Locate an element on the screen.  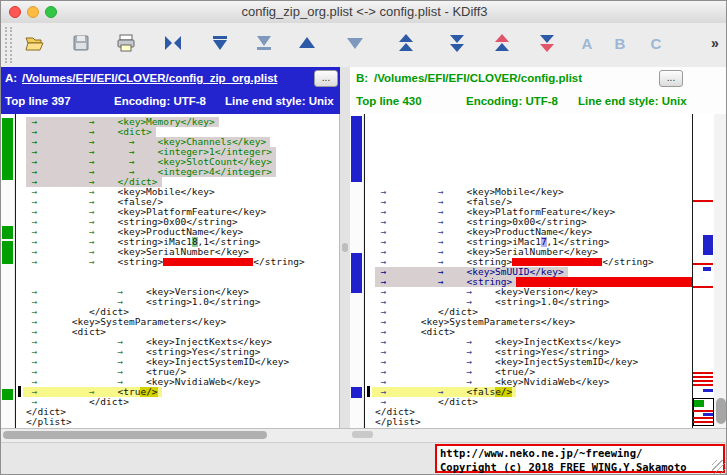
credit-overlay: http://www.neko.ne.jp/~freewing/ Copyrig… is located at coordinates (580, 458).